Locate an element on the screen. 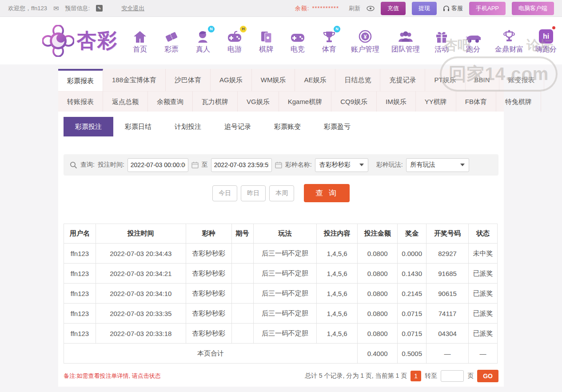  nav-item-egames: H 电游 is located at coordinates (235, 41).